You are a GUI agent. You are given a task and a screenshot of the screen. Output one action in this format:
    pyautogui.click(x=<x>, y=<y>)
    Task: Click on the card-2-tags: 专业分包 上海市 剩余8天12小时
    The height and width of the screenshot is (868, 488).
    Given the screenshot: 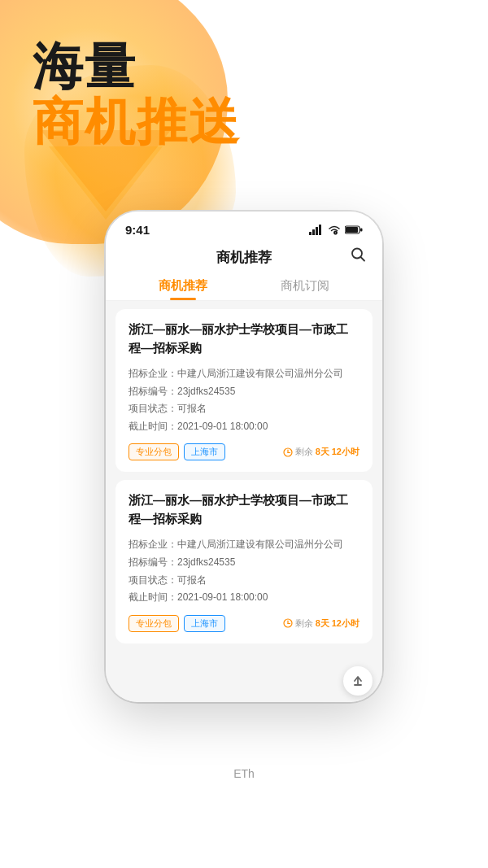 What is the action you would take?
    pyautogui.click(x=244, y=623)
    